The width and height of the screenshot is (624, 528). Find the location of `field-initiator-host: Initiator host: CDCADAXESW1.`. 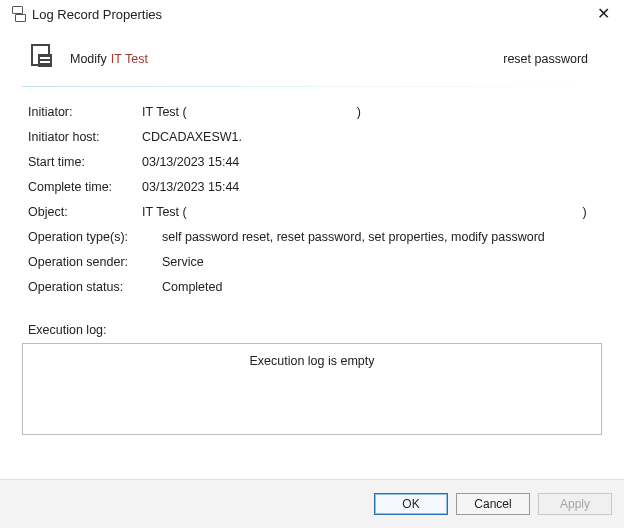

field-initiator-host: Initiator host: CDCADAXESW1. is located at coordinates (312, 137).